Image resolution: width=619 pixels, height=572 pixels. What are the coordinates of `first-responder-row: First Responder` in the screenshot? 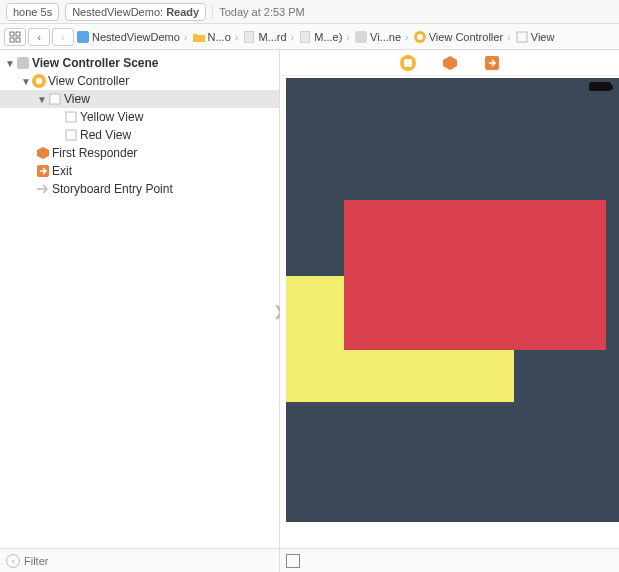 It's located at (140, 153).